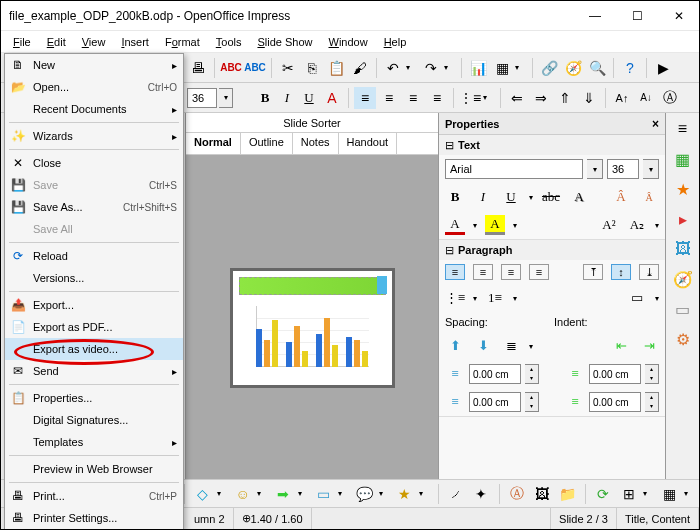 The width and height of the screenshot is (700, 530). Describe the element at coordinates (515, 298) in the screenshot. I see `numbering-dd: ▾` at that location.